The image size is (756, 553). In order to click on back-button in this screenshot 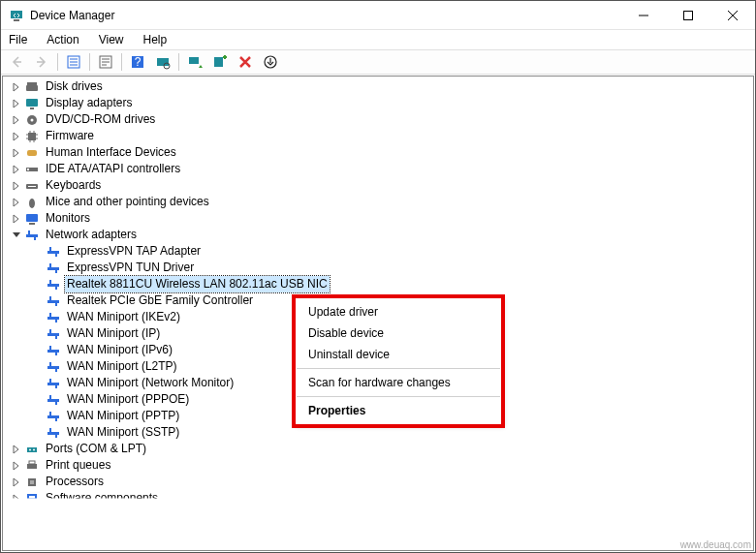, I will do `click(16, 62)`.